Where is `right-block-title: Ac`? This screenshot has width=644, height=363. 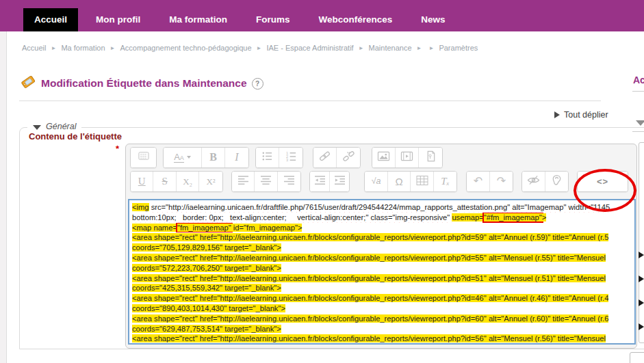 right-block-title: Ac is located at coordinates (639, 80).